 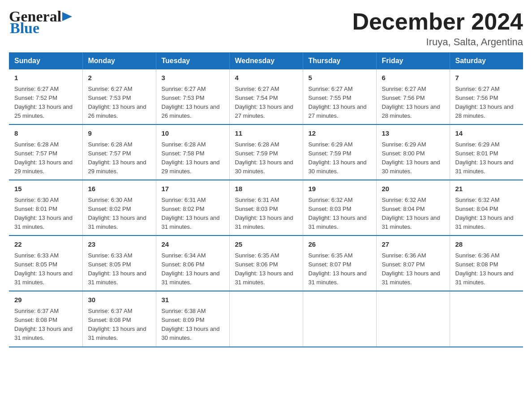 I want to click on calendar-cell: 30Sunrise: 6:37 AMSunset: 8:08 PMDayligh…, so click(x=119, y=319).